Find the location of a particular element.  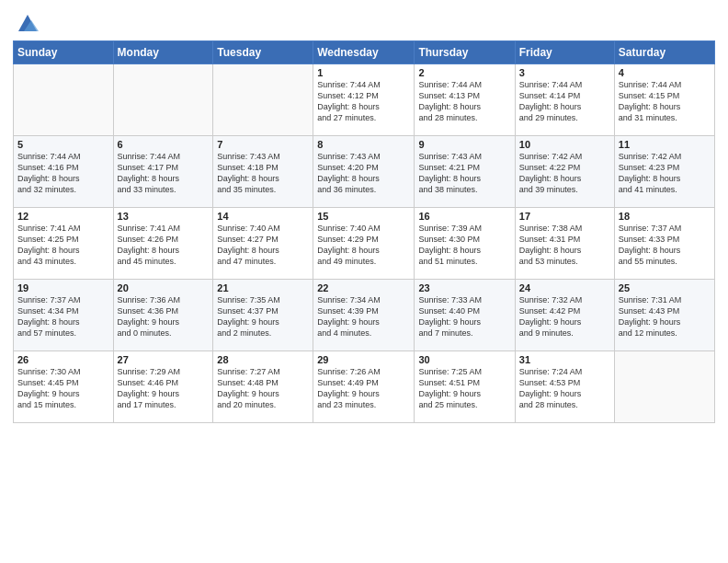

calendar-week-row: 26Sunrise: 7:30 AMSunset: 4:45 PMDayligh… is located at coordinates (364, 387).